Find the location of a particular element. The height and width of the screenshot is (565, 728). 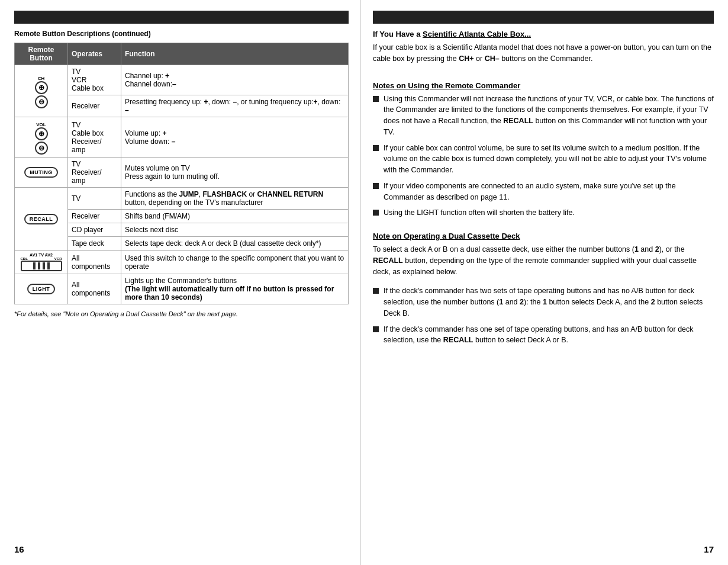

switch-icon is located at coordinates (41, 266).